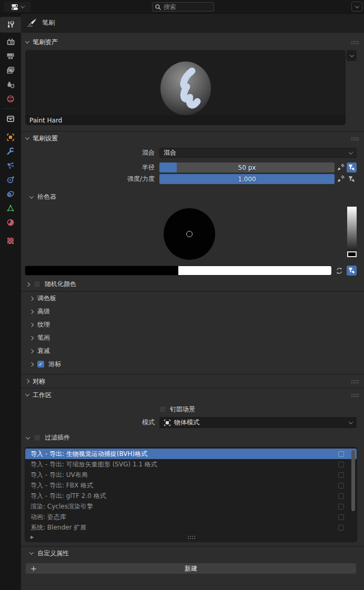 The image size is (364, 590). What do you see at coordinates (11, 222) in the screenshot?
I see `tab-material` at bounding box center [11, 222].